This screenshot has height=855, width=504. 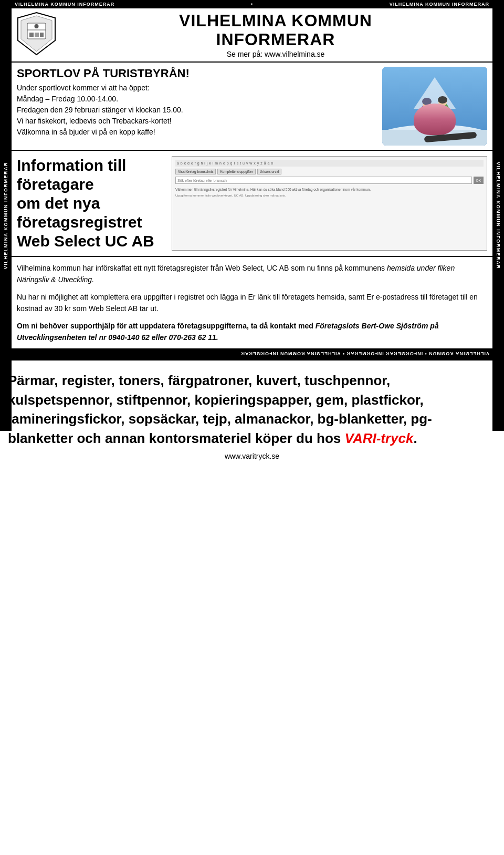 What do you see at coordinates (252, 107) in the screenshot?
I see `sportlov-section: SPORTLOV PÅ TURISTBYRÅN! Under sportlove…` at bounding box center [252, 107].